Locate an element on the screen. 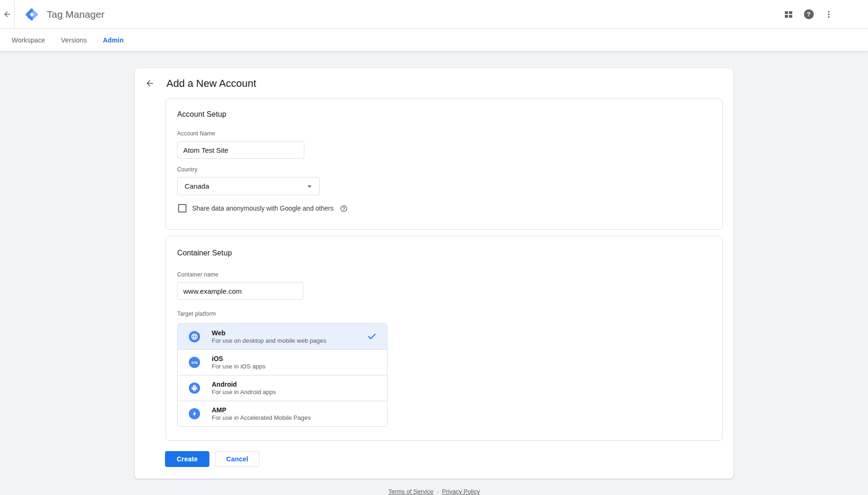 This screenshot has height=495, width=868. android-icon is located at coordinates (194, 388).